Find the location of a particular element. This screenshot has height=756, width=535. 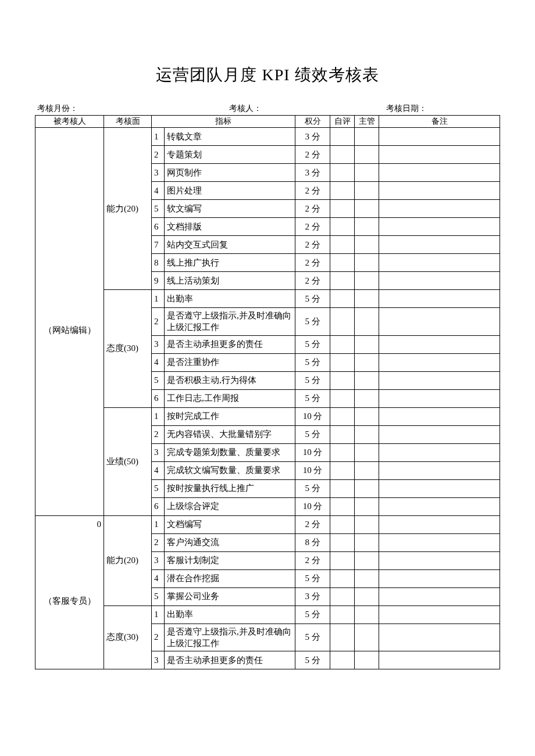

item-metric: 转载文章 is located at coordinates (230, 137).